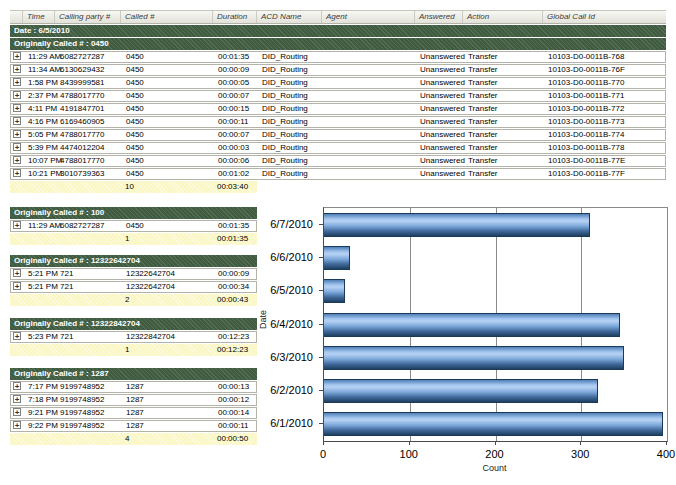 The width and height of the screenshot is (676, 485). What do you see at coordinates (134, 439) in the screenshot?
I see `group-summary-row: 400:00:50` at bounding box center [134, 439].